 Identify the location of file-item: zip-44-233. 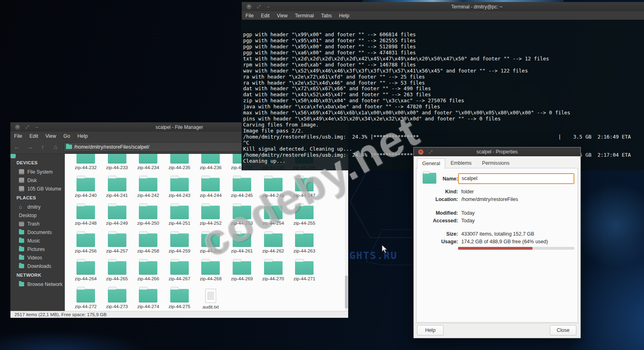
(117, 162).